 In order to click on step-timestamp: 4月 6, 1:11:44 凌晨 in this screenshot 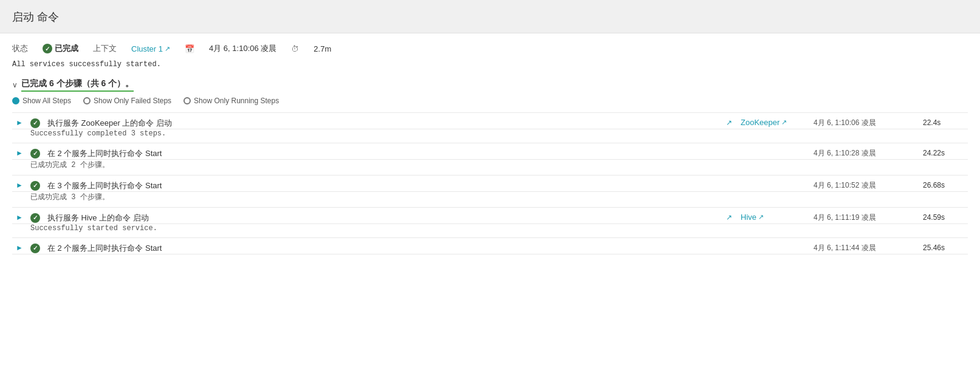, I will do `click(845, 248)`.